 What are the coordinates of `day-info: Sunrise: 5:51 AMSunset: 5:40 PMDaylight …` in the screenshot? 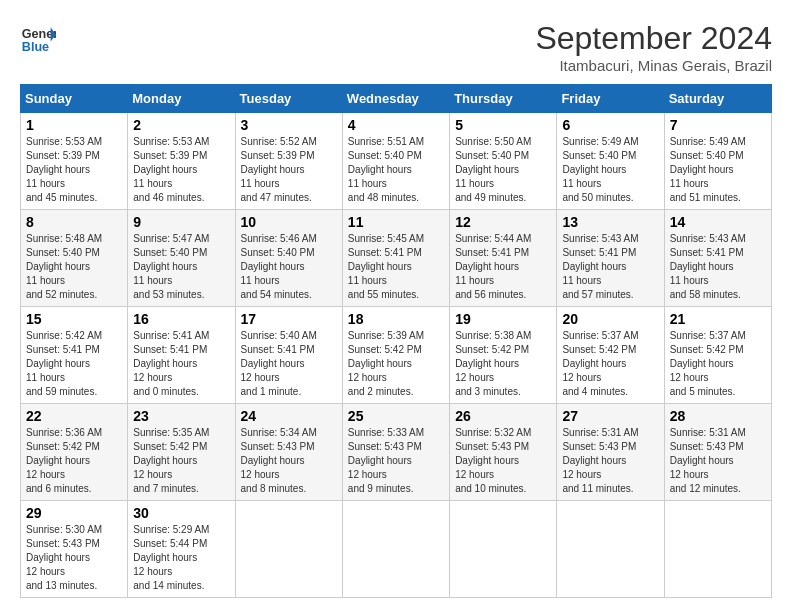 It's located at (386, 170).